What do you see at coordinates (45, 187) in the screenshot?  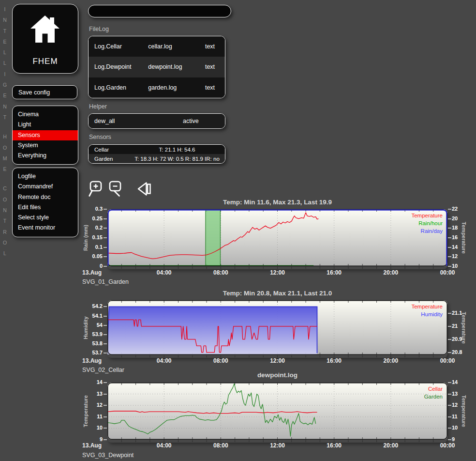 I see `nav-item-commandref: Commandref` at bounding box center [45, 187].